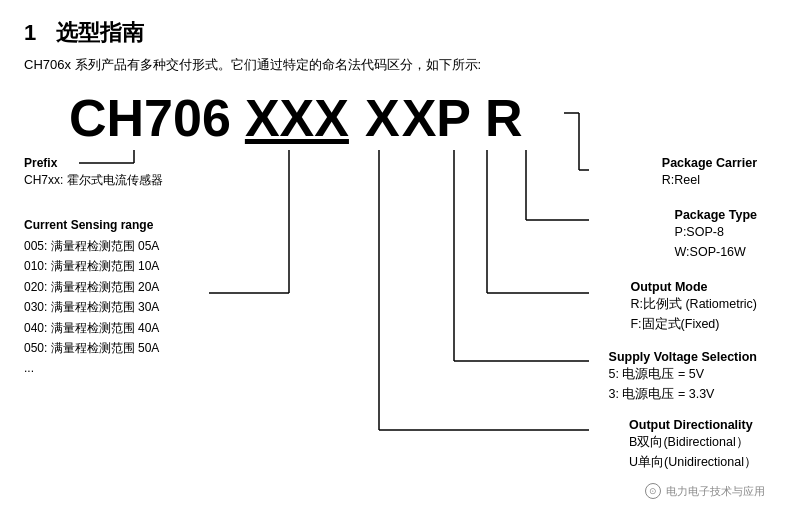  Describe the element at coordinates (100, 33) in the screenshot. I see `section-heading: 选型指南` at that location.